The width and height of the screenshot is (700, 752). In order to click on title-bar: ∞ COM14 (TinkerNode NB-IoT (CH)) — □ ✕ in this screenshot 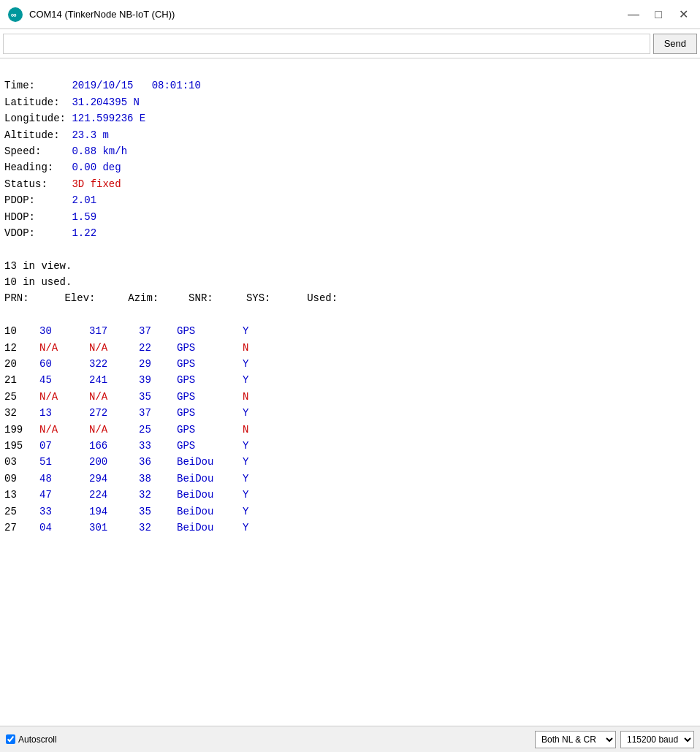, I will do `click(350, 15)`.